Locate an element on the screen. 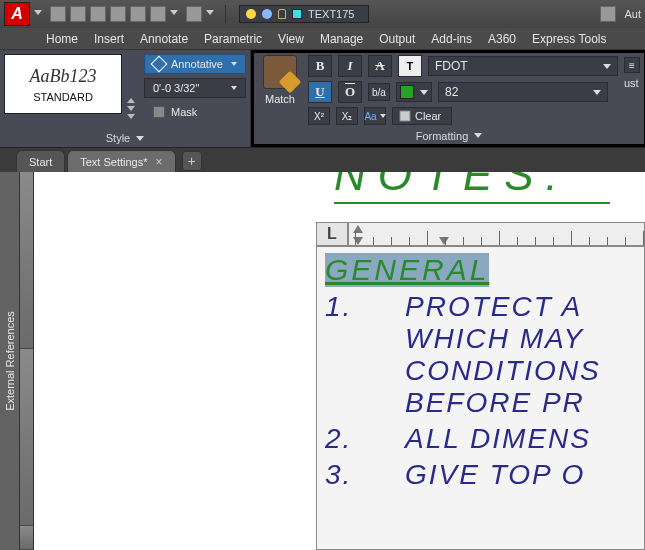 This screenshot has height=550, width=645. clear-label: Clear is located at coordinates (428, 116).